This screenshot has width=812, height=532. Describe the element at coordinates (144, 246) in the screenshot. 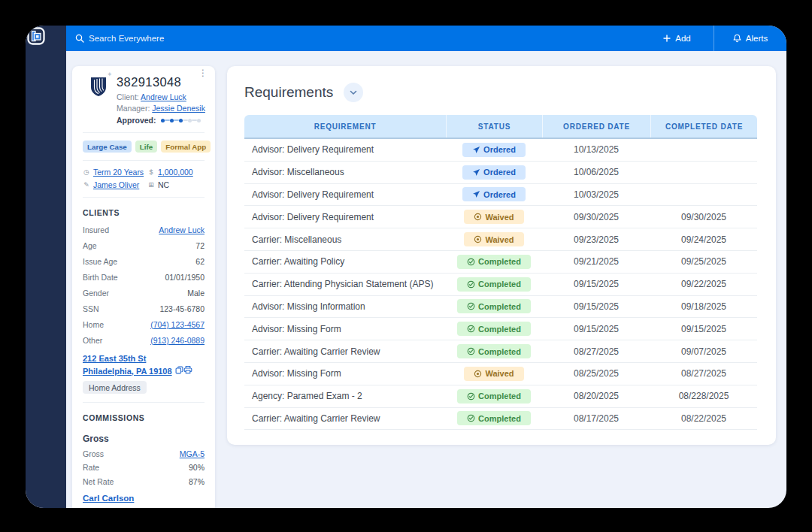

I see `field-row: Age72` at that location.